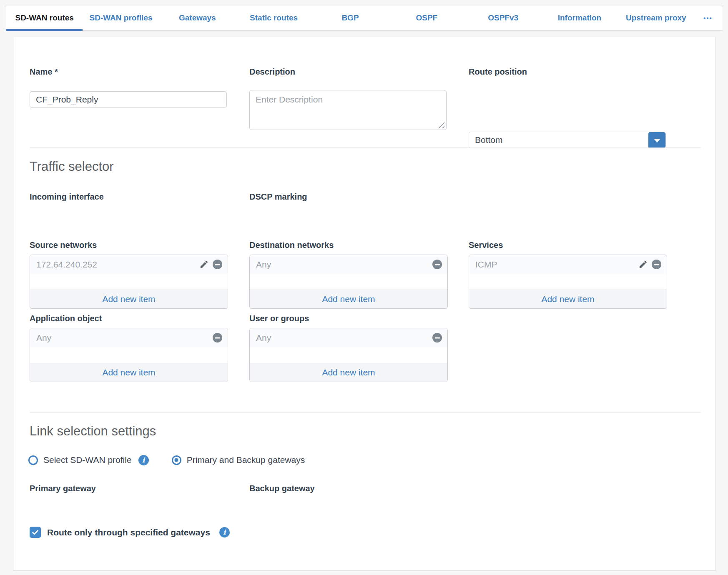 The width and height of the screenshot is (728, 575). Describe the element at coordinates (349, 355) in the screenshot. I see `user-or-groups-listbox: Any Add new item` at that location.